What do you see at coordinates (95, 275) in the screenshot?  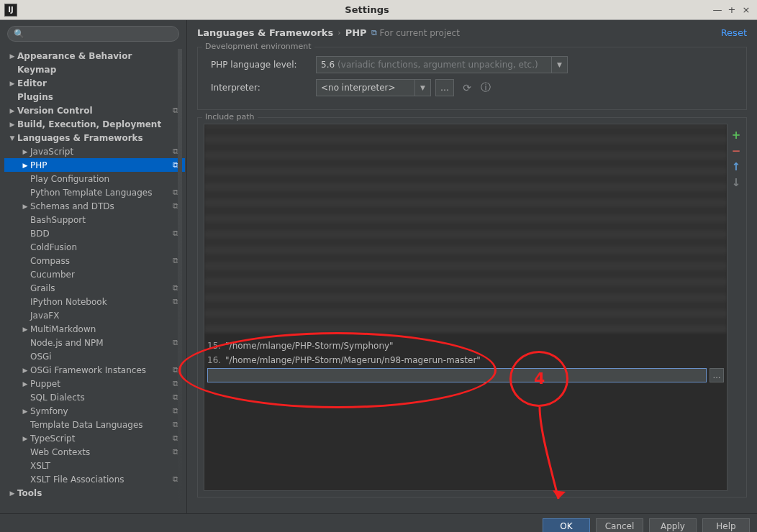 I see `tree-item: Cucumber` at bounding box center [95, 275].